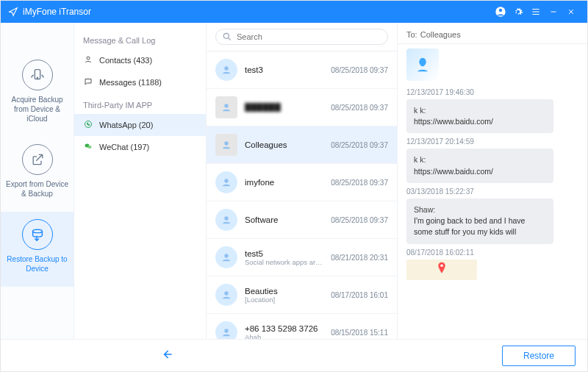 The image size is (588, 372). I want to click on menu-icon, so click(536, 12).